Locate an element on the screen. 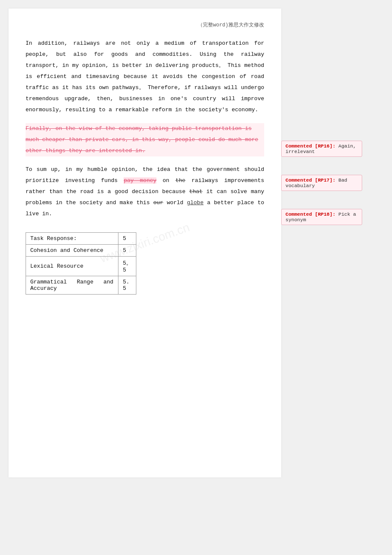  comment-rp16: Commented [RP16]: Again, irrelevant is located at coordinates (322, 149).